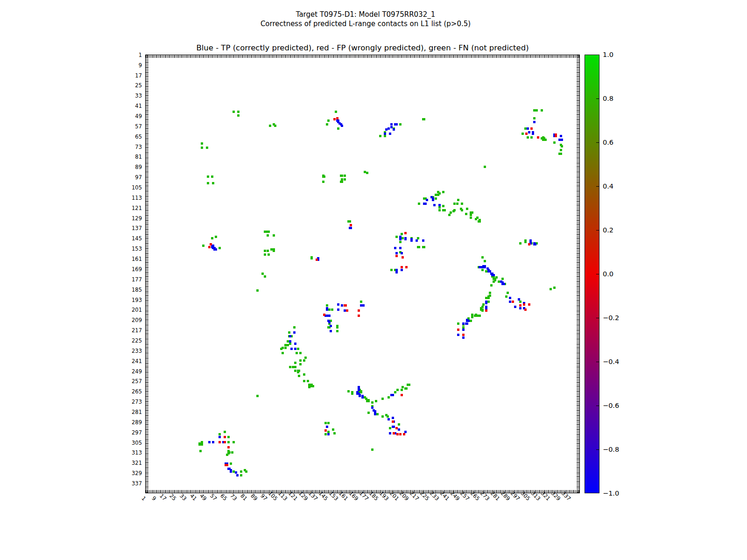  Describe the element at coordinates (362, 56) in the screenshot. I see `top-axis-ticks` at that location.